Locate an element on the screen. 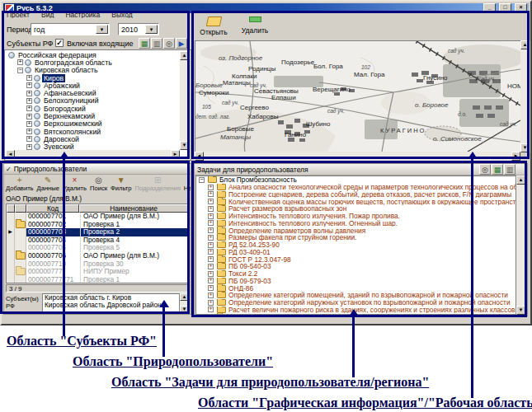  task-item: +Определение категорий наружных установо… is located at coordinates (356, 303).